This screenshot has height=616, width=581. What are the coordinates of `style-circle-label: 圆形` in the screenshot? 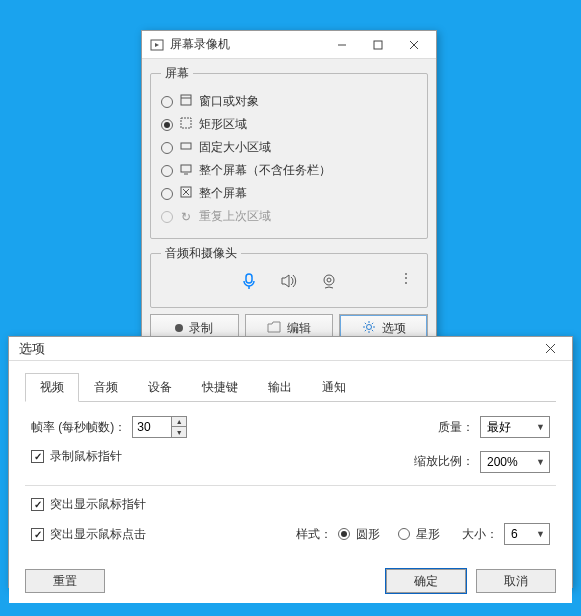 It's located at (368, 534).